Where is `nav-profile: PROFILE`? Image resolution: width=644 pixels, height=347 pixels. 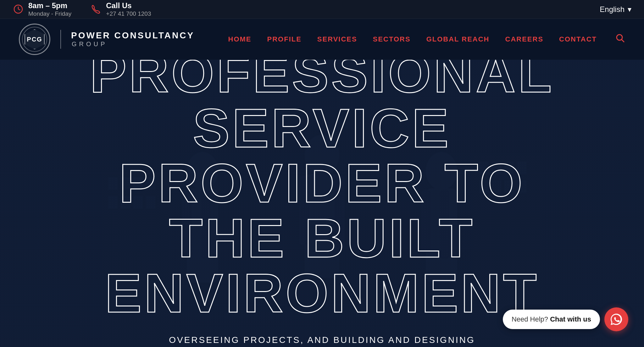
nav-profile: PROFILE is located at coordinates (284, 39).